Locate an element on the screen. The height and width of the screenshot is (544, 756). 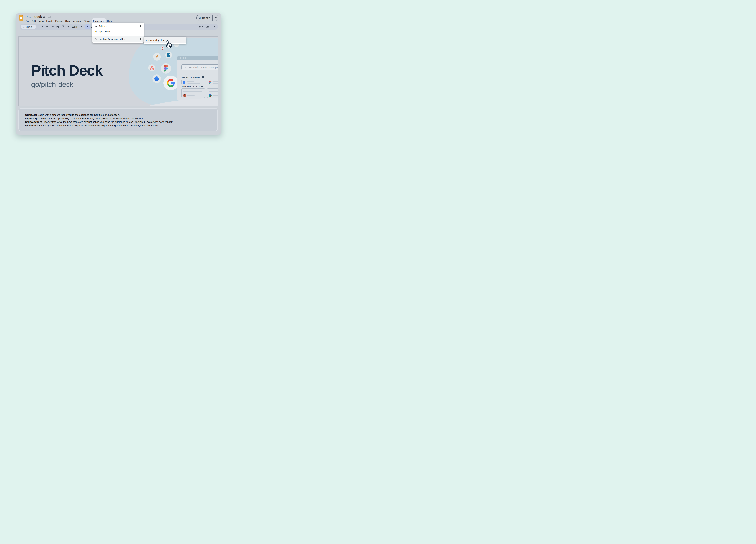
slideshow-label: Slideshow is located at coordinates (205, 18).